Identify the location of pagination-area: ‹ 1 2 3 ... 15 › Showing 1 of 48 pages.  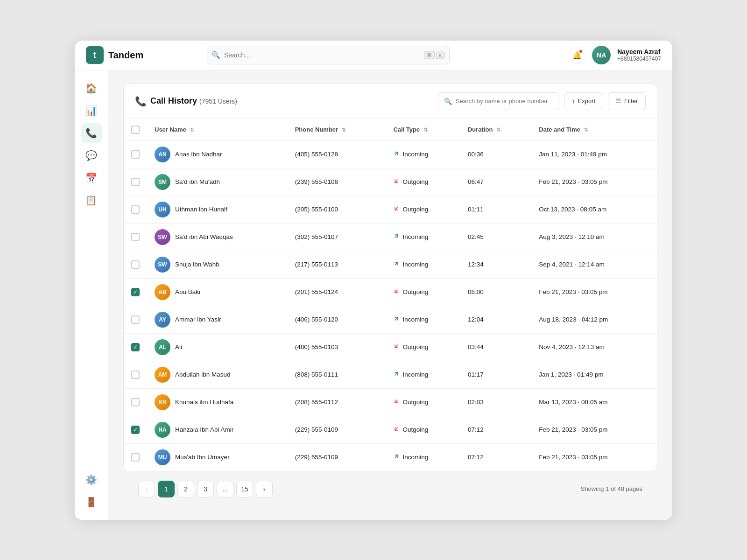
(390, 489).